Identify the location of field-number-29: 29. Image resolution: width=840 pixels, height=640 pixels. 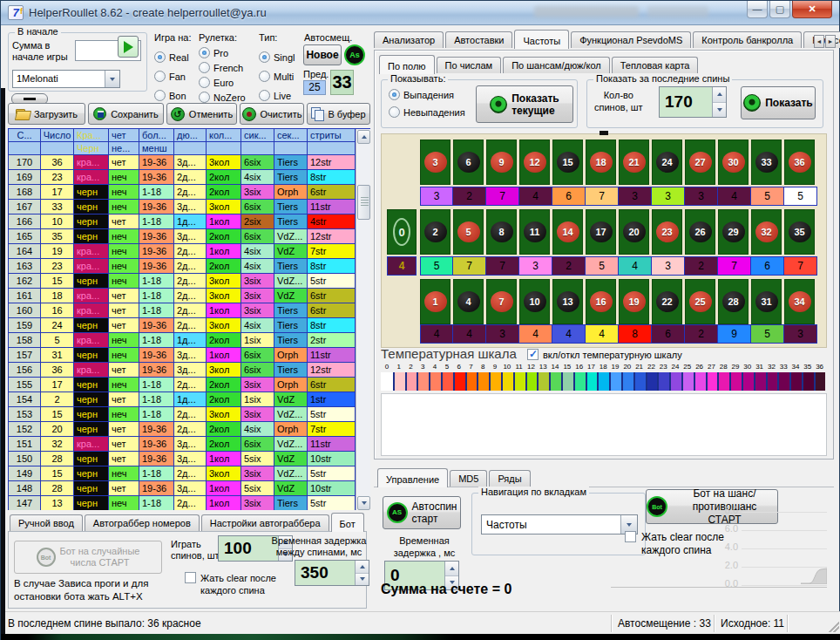
(734, 232).